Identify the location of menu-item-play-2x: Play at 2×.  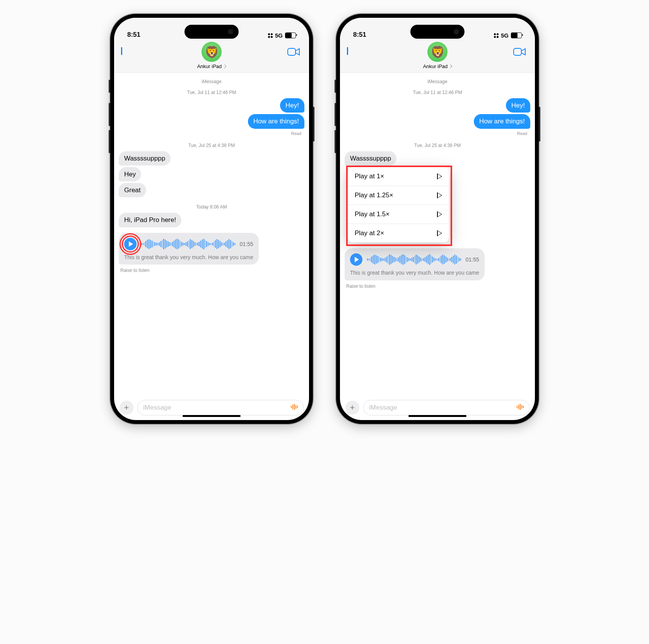
(398, 233).